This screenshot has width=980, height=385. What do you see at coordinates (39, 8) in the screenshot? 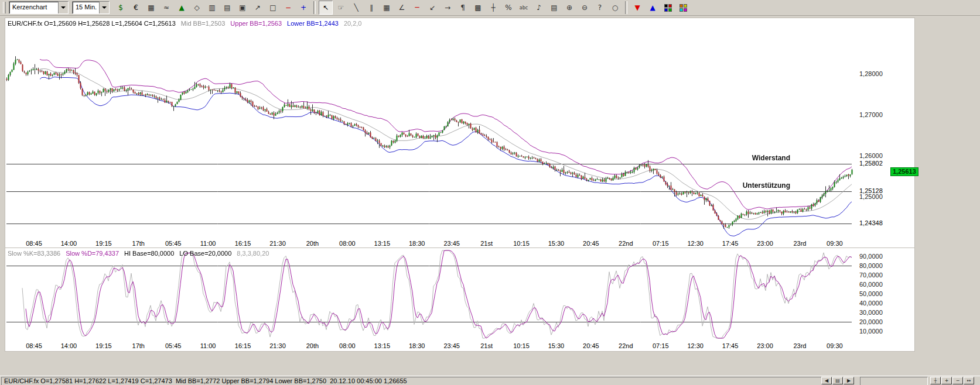
I see `chart-type-combo: Kerzenchart` at bounding box center [39, 8].